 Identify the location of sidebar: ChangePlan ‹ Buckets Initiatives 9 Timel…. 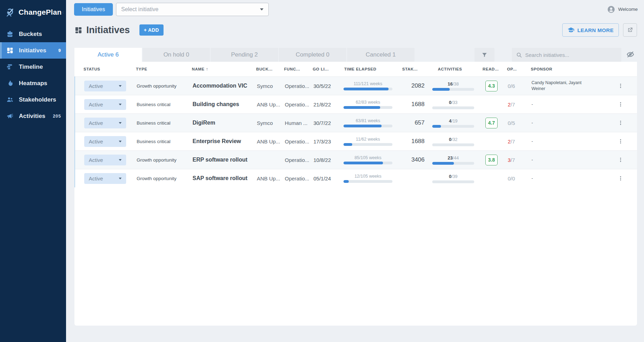
(33, 171).